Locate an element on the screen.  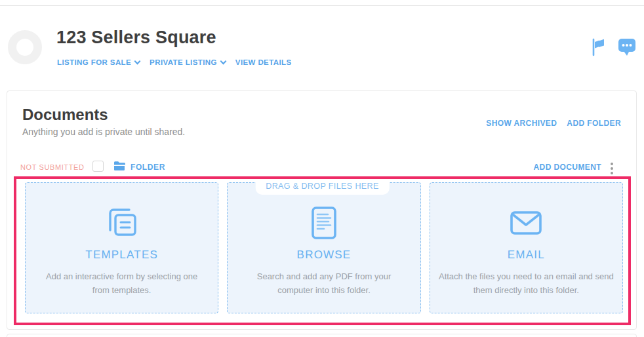
listing-status-dropdown: PRIVATE LISTING is located at coordinates (188, 62).